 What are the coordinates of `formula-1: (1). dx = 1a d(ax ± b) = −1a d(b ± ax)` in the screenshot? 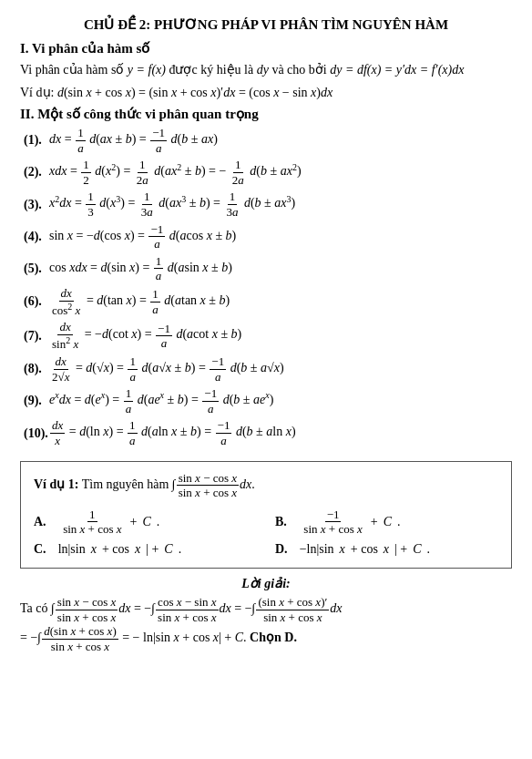 It's located at (268, 140).